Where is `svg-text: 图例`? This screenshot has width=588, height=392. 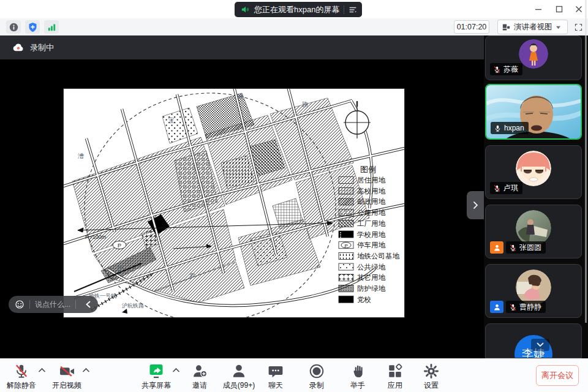 svg-text: 图例 is located at coordinates (368, 169).